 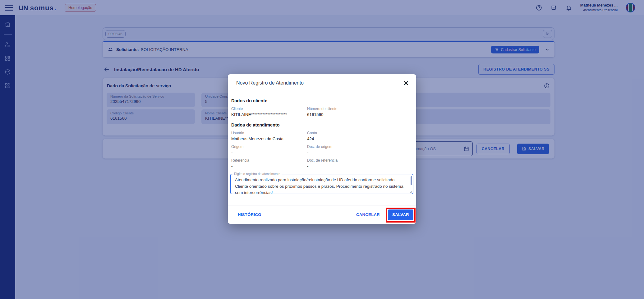 I want to click on section-dados-cliente: Dados do cliente, so click(x=322, y=101).